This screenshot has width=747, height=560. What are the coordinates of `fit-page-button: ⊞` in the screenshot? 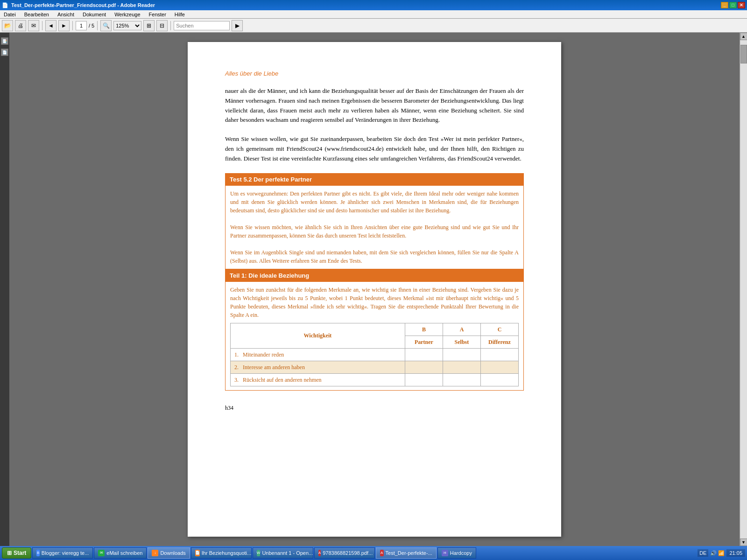 It's located at (149, 26).